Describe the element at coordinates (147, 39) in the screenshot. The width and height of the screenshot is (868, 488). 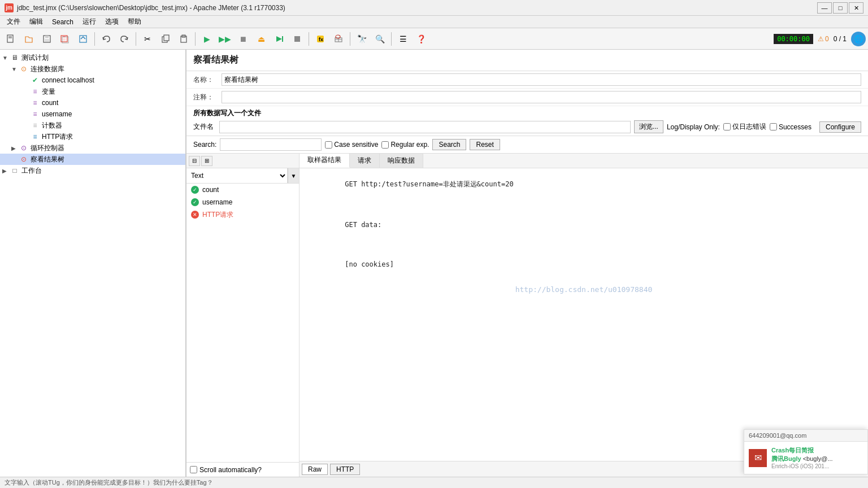
I see `cut-button: ✂` at that location.